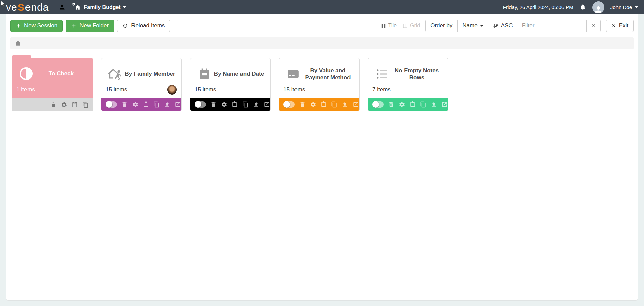 The height and width of the screenshot is (306, 644). I want to click on credit-card-icon, so click(293, 74).